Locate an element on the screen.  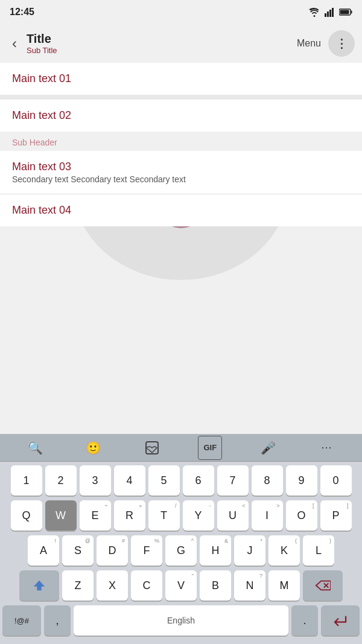
list-item-1-main: Main text 01 is located at coordinates (181, 78).